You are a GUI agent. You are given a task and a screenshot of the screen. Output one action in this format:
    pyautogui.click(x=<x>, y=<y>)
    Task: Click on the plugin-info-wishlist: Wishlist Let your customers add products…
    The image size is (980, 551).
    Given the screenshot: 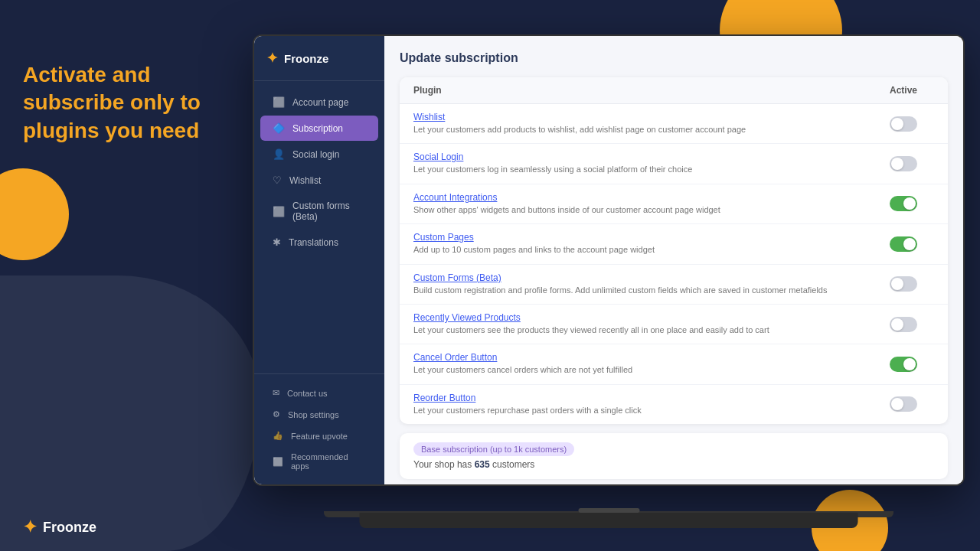 What is the action you would take?
    pyautogui.click(x=643, y=124)
    